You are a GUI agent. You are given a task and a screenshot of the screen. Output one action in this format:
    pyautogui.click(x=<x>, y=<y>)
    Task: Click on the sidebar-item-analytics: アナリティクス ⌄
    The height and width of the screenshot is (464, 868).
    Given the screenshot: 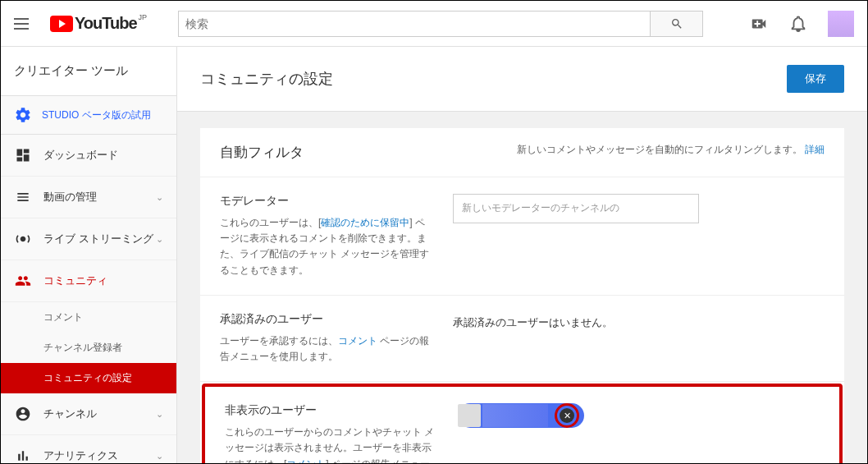 What is the action you would take?
    pyautogui.click(x=89, y=449)
    